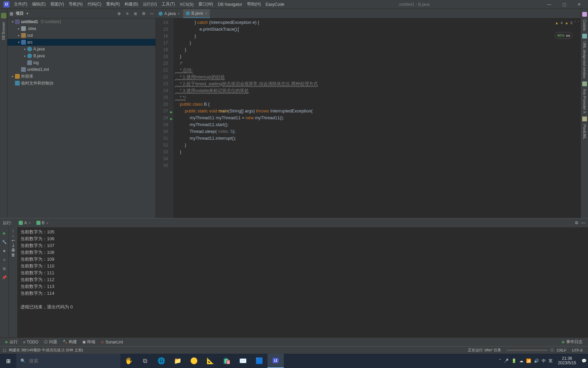 The height and width of the screenshot is (368, 588). Describe the element at coordinates (82, 35) in the screenshot. I see `tree-out: ▸out` at that location.